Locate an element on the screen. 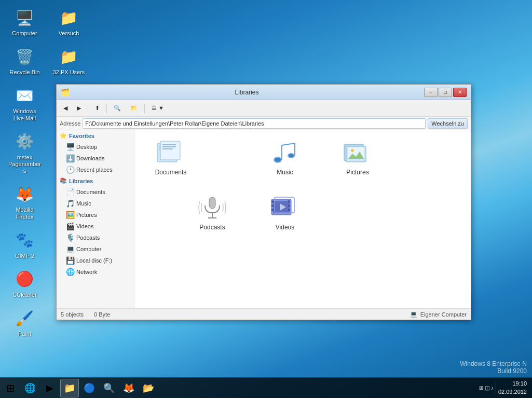 The width and height of the screenshot is (532, 398). desktop-icon-versuch: 📁 Versuch is located at coordinates (69, 22).